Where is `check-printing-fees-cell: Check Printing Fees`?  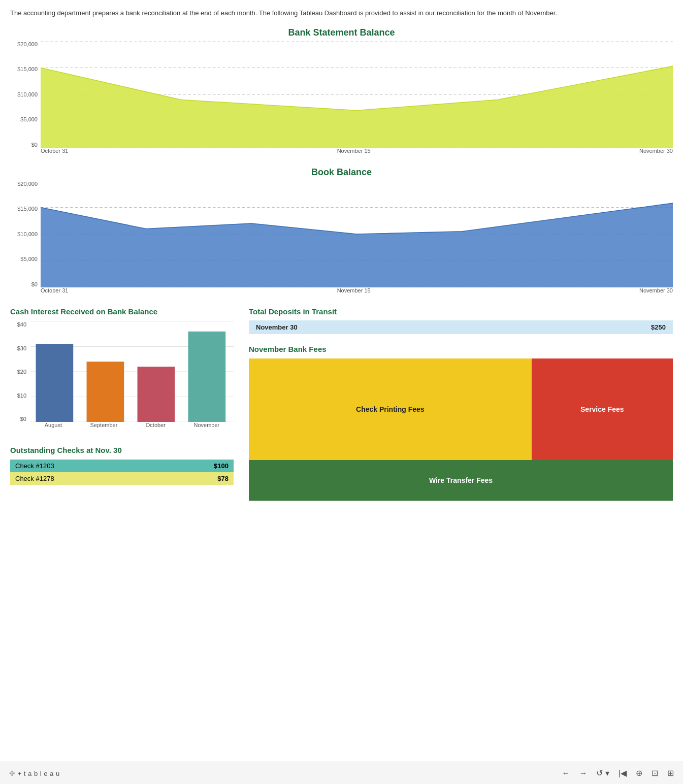 check-printing-fees-cell: Check Printing Fees is located at coordinates (390, 409).